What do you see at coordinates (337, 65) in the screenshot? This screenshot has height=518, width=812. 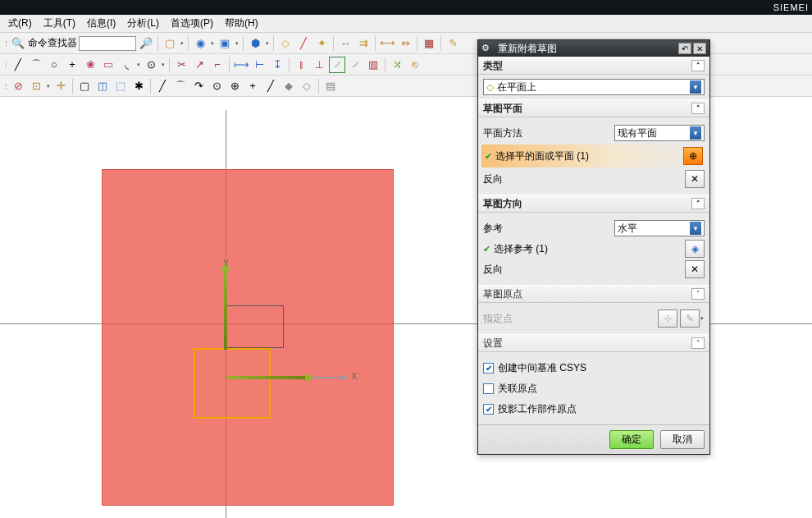 I see `constraint3-icon: ⟋` at bounding box center [337, 65].